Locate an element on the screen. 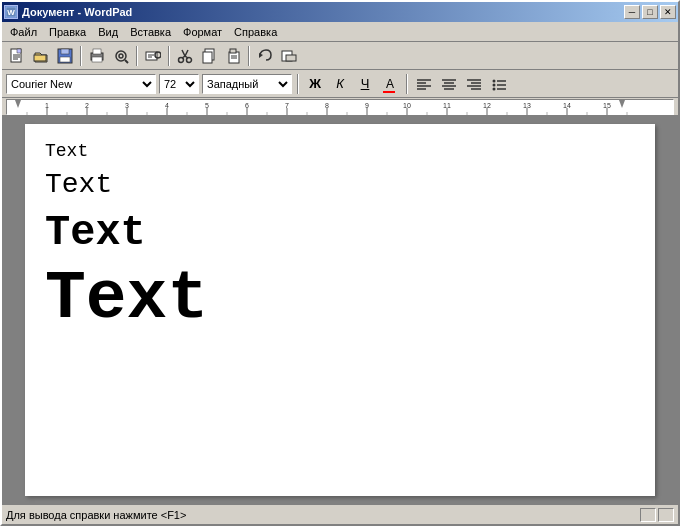 The image size is (680, 526). svg-text: 3 is located at coordinates (127, 106).